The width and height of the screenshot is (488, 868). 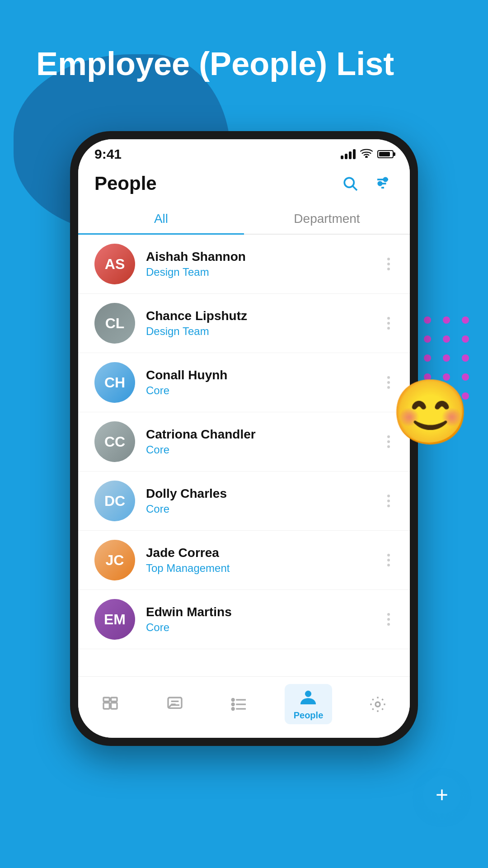 I want to click on person-name: Catriona Chandler, so click(x=265, y=434).